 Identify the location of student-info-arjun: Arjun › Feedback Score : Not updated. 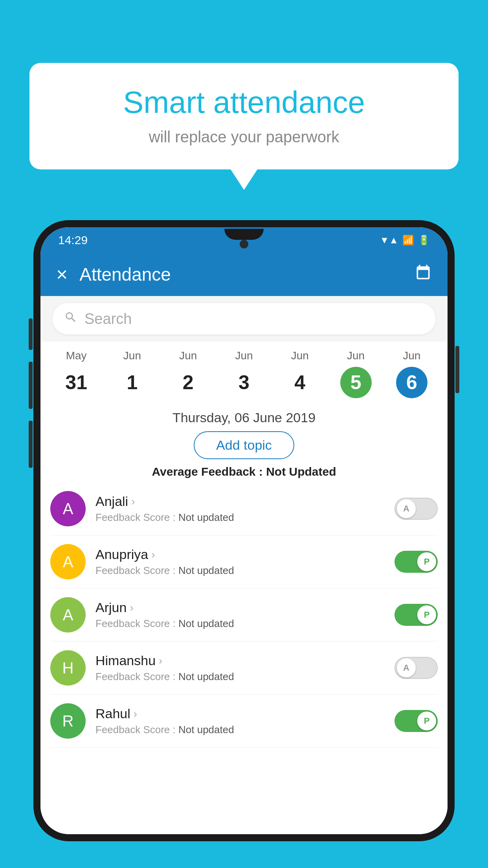
(245, 615).